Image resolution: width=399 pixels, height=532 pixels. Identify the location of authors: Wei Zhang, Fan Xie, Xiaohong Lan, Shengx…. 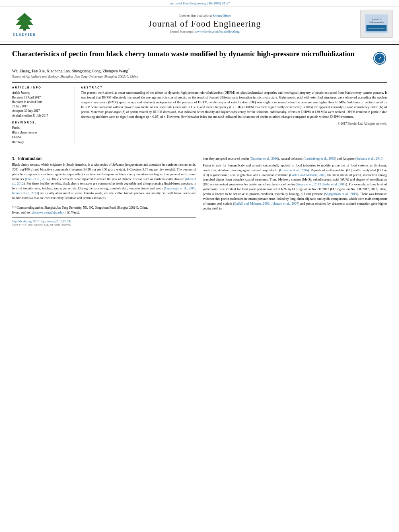
(200, 71).